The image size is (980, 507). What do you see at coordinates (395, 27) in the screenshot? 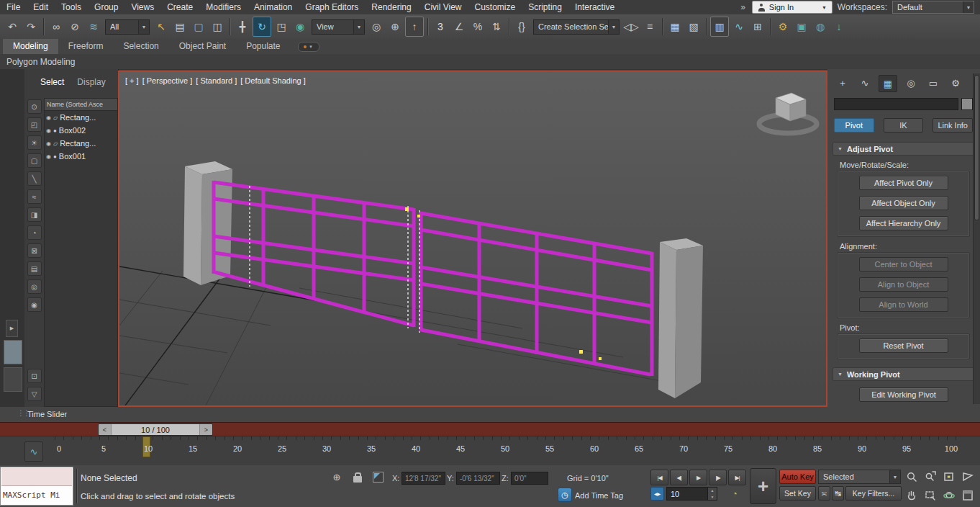
I see `select-and-manipulate-icon: ⊕` at bounding box center [395, 27].